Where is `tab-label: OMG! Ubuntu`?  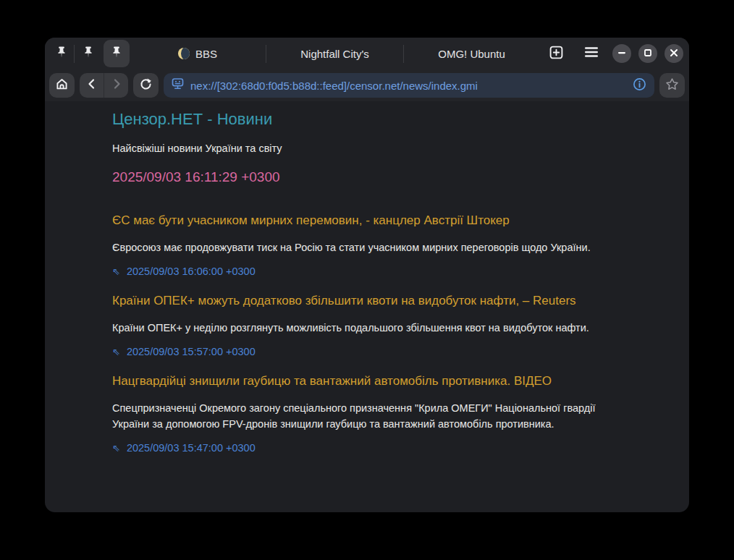
tab-label: OMG! Ubuntu is located at coordinates (472, 54).